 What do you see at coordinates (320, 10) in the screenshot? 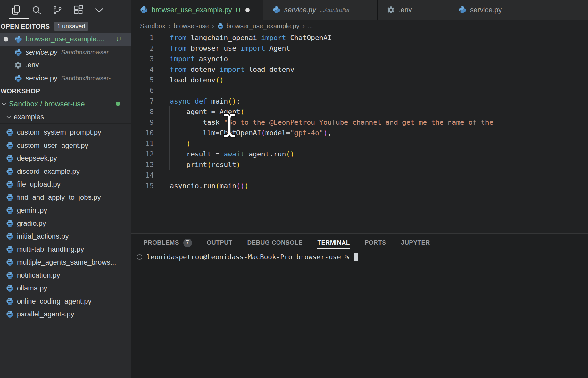
I see `tab-service.py: service.py.../controller` at bounding box center [320, 10].